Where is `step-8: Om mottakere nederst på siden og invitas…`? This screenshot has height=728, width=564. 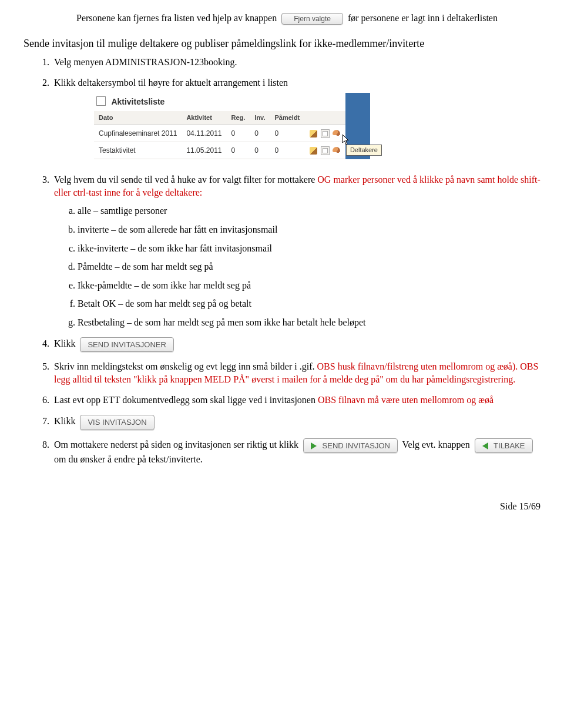 step-8: Om mottakere nederst på siden og invitas… is located at coordinates (296, 452).